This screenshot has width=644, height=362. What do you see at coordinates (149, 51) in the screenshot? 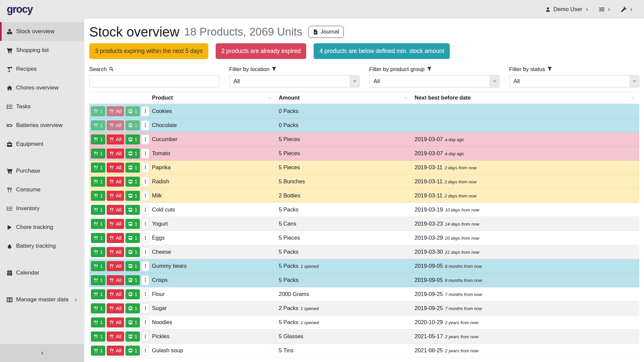
I see `status-alert: 3 products expiring within the next 5 da…` at bounding box center [149, 51].